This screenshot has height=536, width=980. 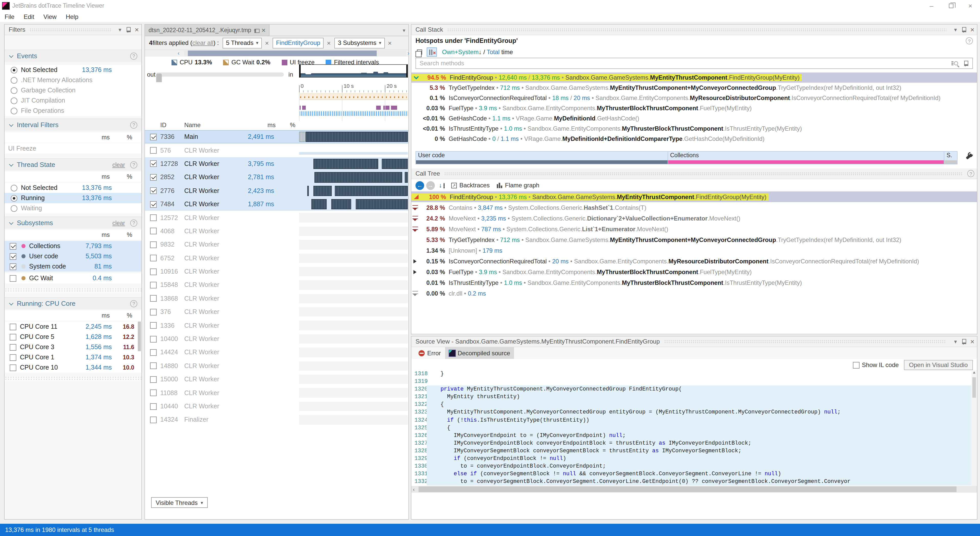 I want to click on search-icon, so click(x=956, y=63).